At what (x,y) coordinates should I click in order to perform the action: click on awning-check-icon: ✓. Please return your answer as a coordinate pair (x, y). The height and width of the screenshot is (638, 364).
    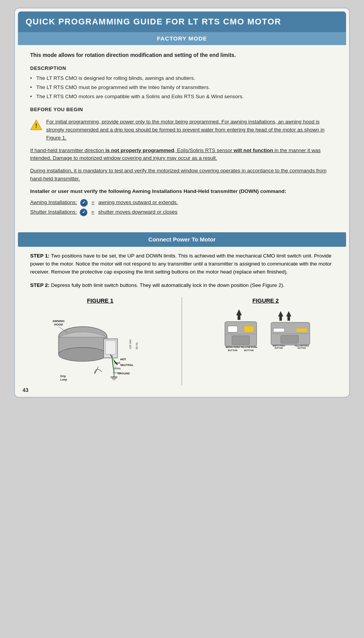
    Looking at the image, I should click on (84, 203).